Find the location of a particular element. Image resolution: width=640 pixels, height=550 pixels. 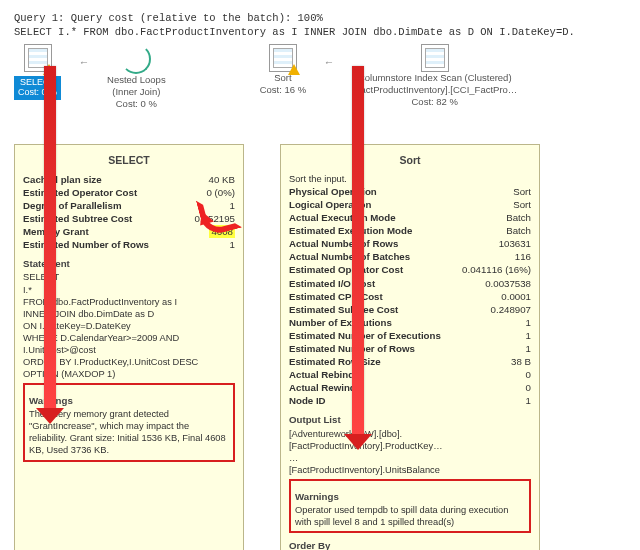

op-nested-sub: (Inner Join) is located at coordinates (136, 92).